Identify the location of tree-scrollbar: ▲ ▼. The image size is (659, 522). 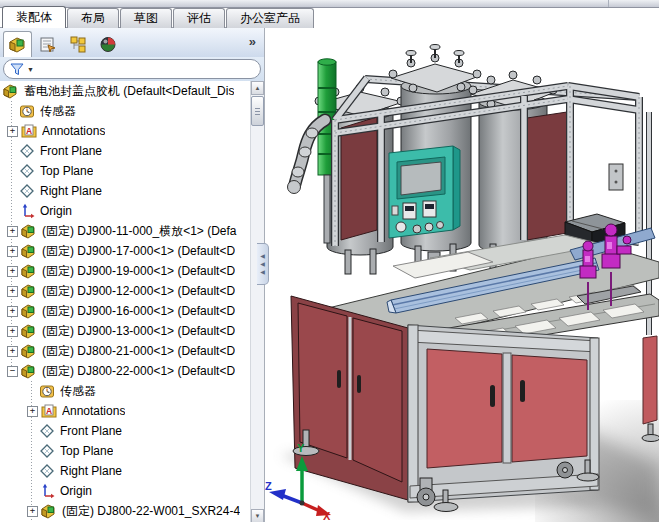
(257, 302).